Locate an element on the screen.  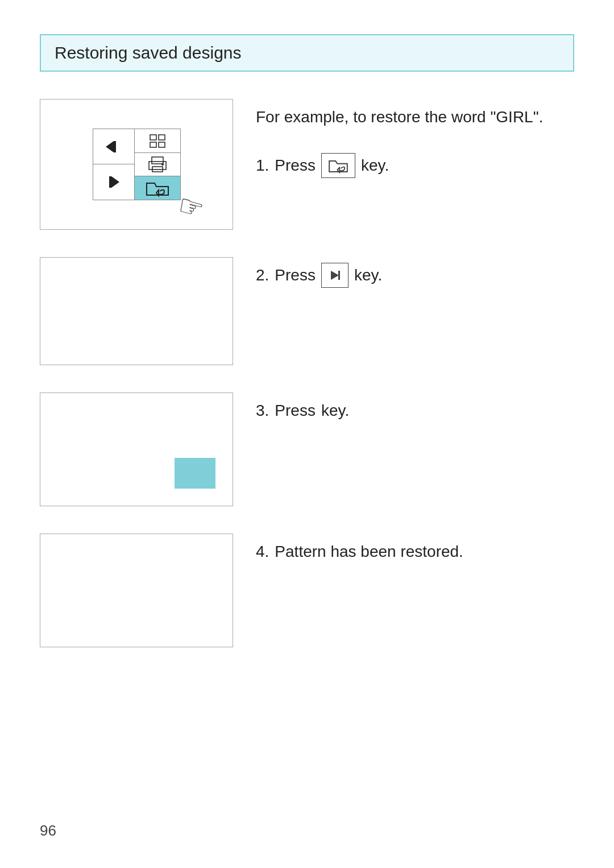
left-col is located at coordinates (114, 164).